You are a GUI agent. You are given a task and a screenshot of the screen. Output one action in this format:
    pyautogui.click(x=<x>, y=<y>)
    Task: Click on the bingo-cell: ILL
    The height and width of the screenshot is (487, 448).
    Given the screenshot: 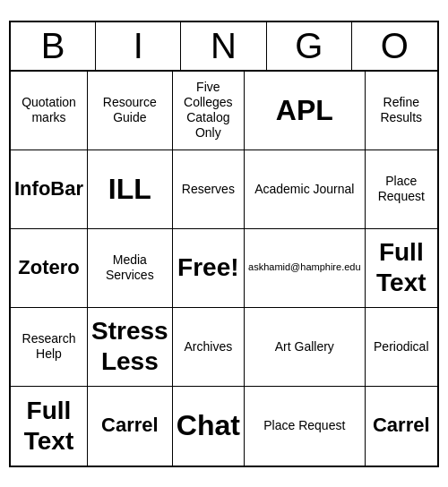 What is the action you would take?
    pyautogui.click(x=131, y=190)
    